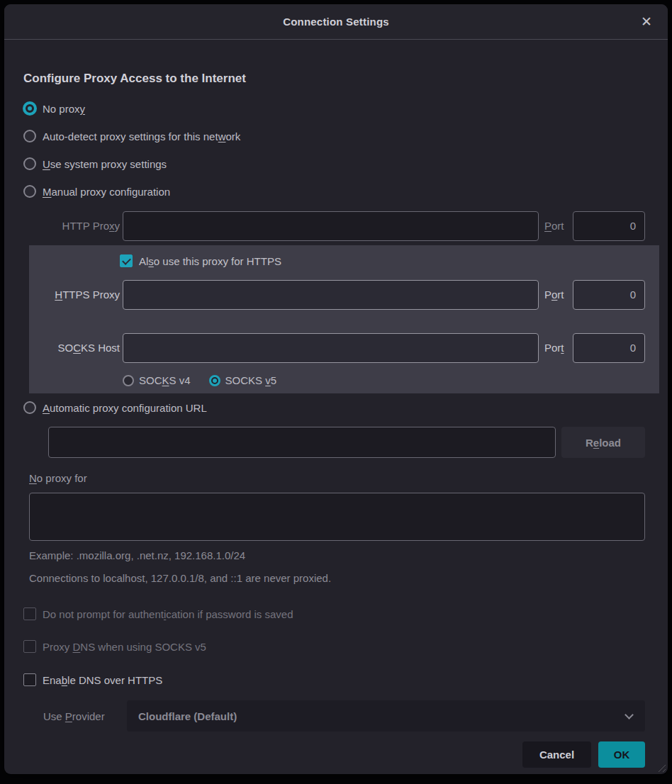 Image resolution: width=672 pixels, height=784 pixels. What do you see at coordinates (330, 348) in the screenshot?
I see `socks-host-input` at bounding box center [330, 348].